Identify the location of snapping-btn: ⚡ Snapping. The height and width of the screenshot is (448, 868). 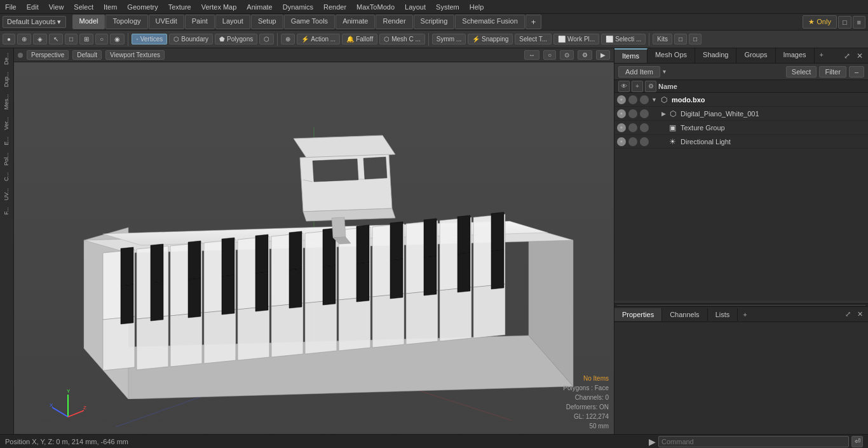
(491, 39).